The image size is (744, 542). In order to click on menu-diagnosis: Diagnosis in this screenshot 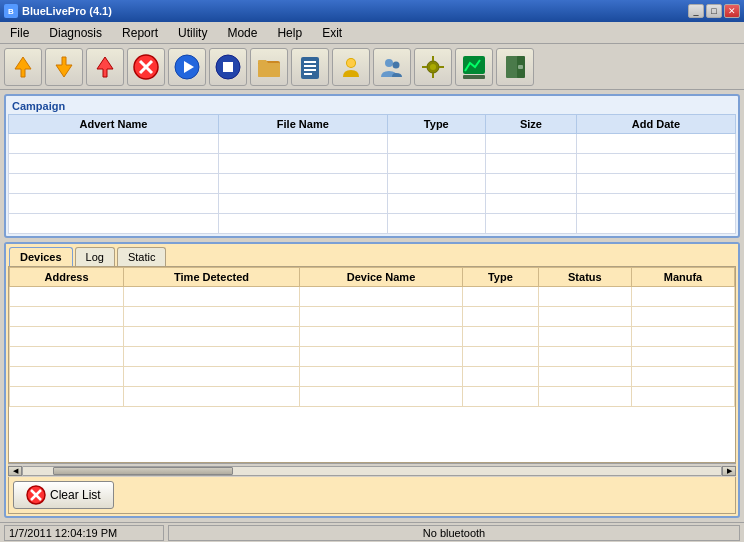, I will do `click(76, 33)`.